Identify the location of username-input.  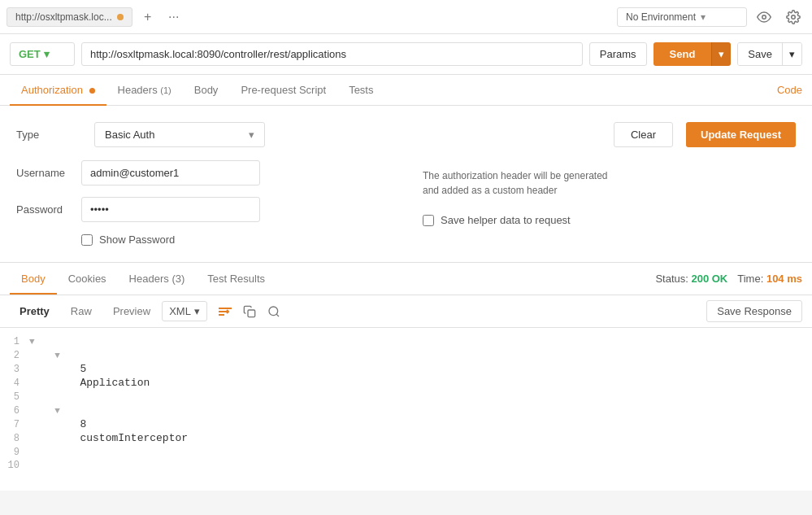
(171, 172).